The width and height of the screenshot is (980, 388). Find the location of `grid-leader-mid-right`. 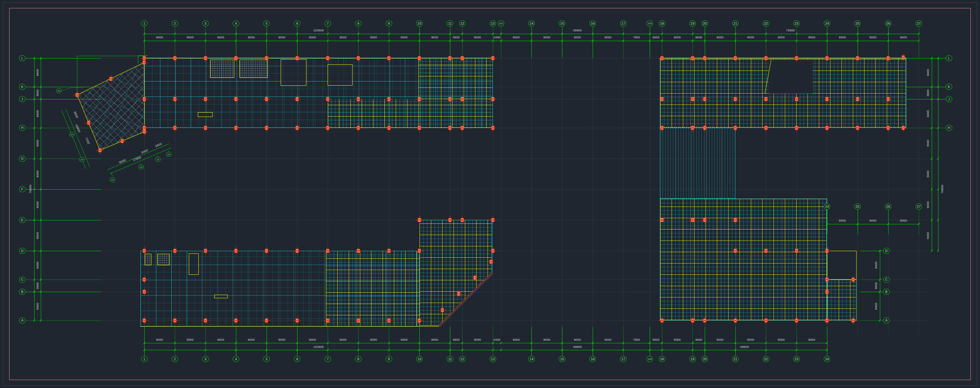

grid-leader-mid-right is located at coordinates (889, 222).